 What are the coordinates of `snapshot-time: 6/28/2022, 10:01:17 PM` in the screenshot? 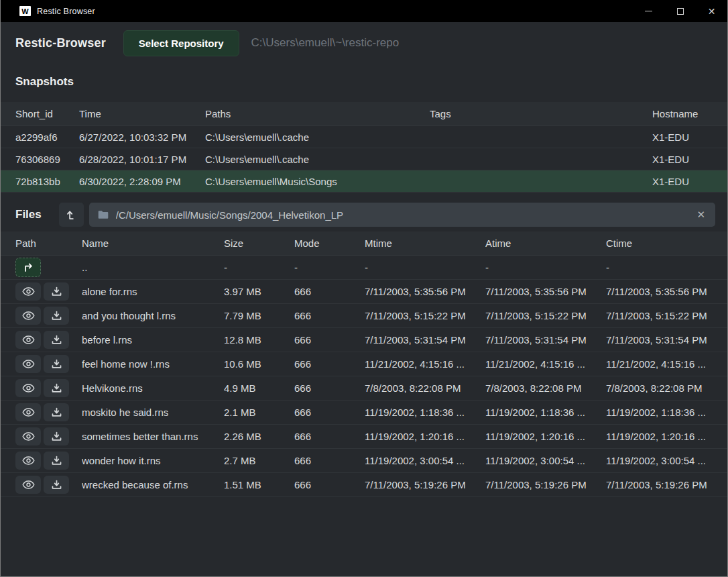 It's located at (142, 160).